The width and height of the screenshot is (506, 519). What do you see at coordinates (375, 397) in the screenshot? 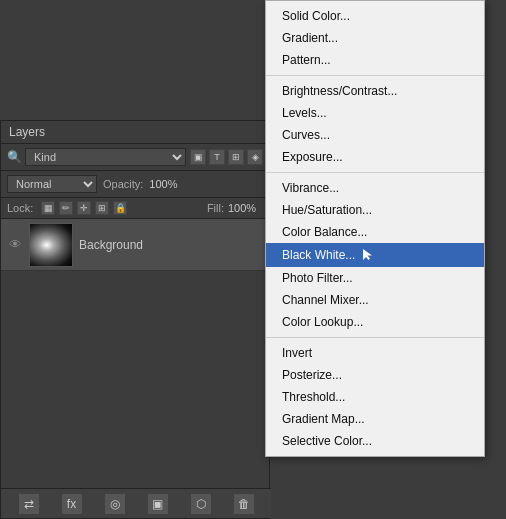
I see `menu-item-16: Threshold...` at bounding box center [375, 397].